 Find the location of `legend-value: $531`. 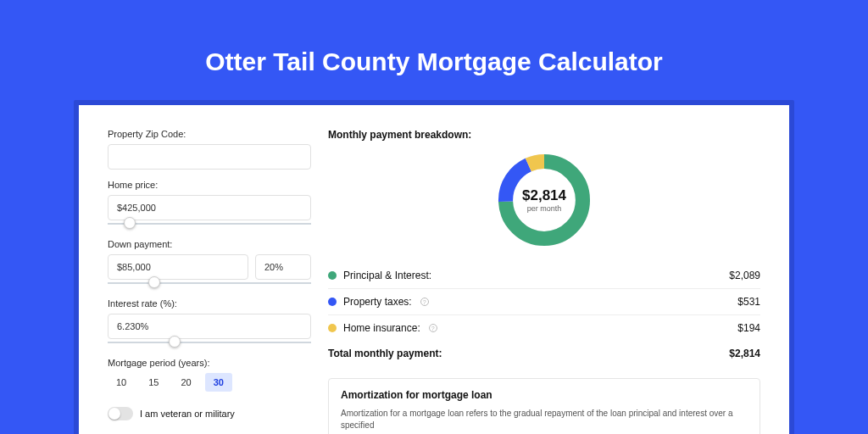

legend-value: $531 is located at coordinates (749, 302).